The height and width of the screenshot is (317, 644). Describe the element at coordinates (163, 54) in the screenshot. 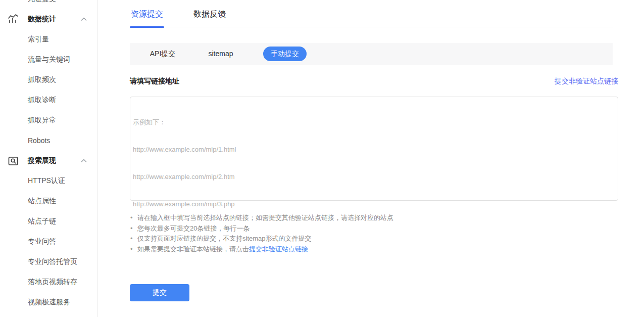

I see `subtab-api-submit: API提交` at that location.